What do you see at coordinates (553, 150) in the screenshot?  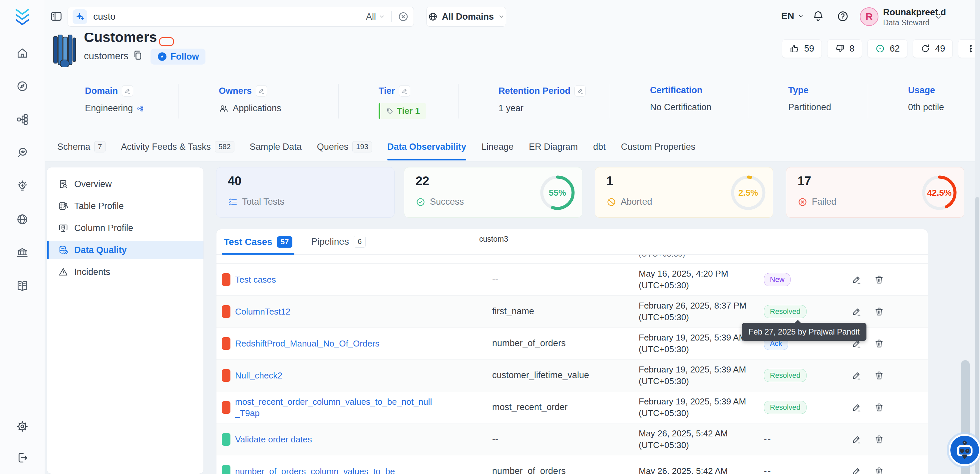 I see `tab-er-diagram: ER Diagram` at bounding box center [553, 150].